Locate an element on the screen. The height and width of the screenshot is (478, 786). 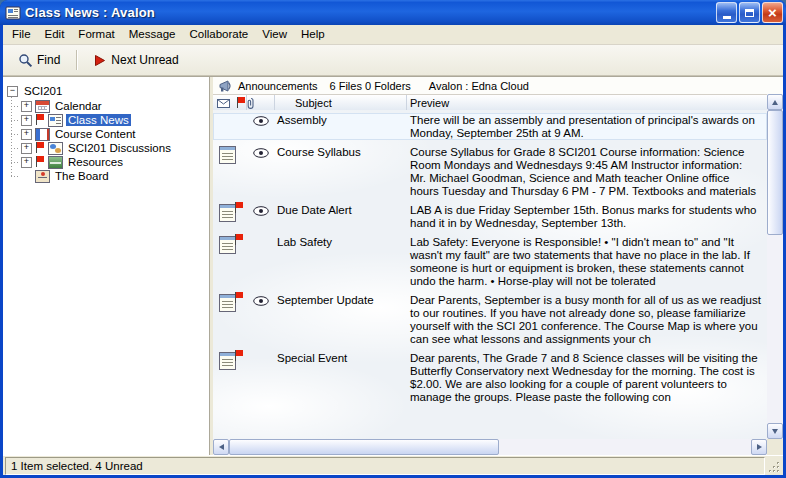
scrollbar-corner is located at coordinates (775, 447).